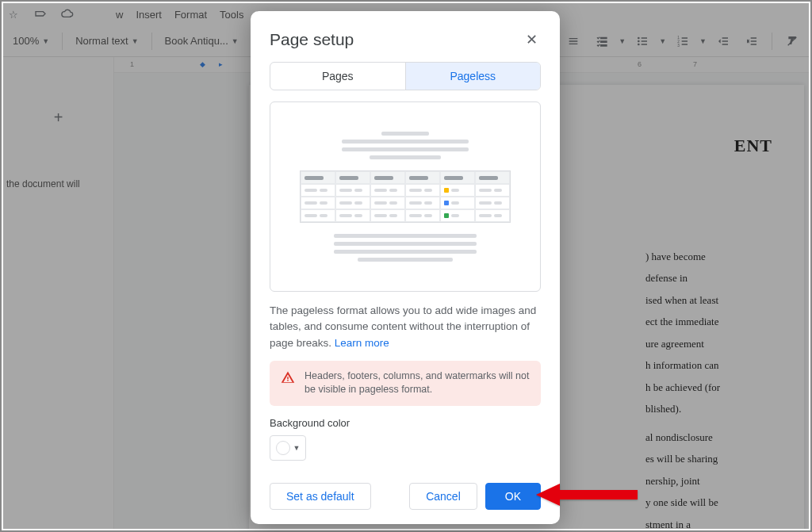 The height and width of the screenshot is (532, 812). I want to click on tab-pages: Pages, so click(338, 76).